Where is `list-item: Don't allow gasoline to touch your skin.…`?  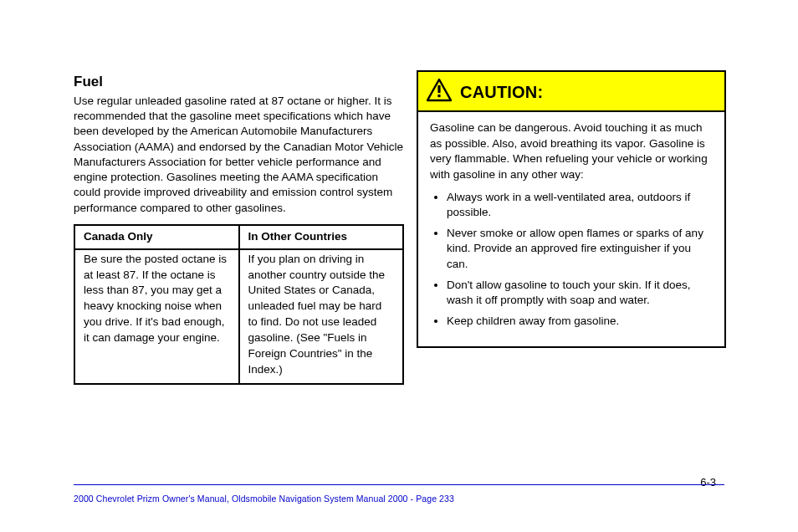 list-item: Don't allow gasoline to touch your skin.… is located at coordinates (580, 293).